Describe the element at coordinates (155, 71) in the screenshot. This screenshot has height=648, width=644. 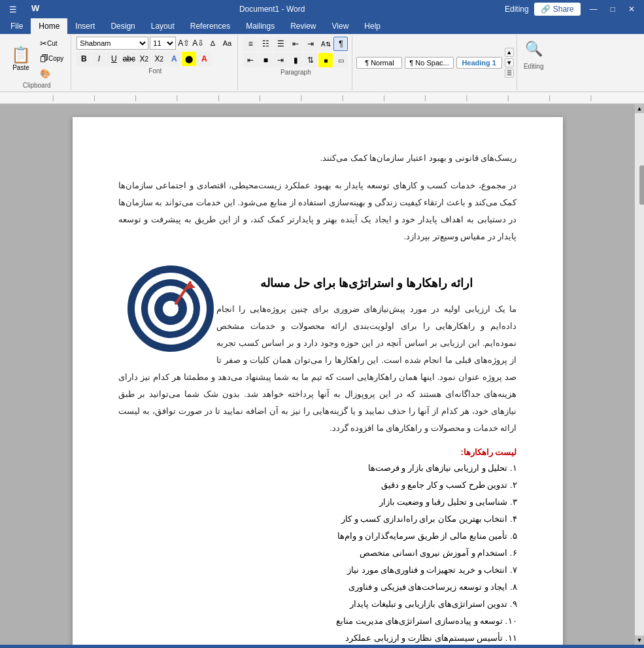
I see `font-label: Font` at that location.